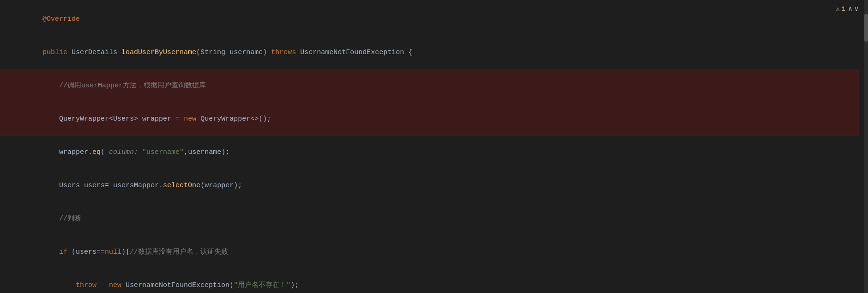 The image size is (868, 293). I want to click on code-line-error: QueryWrapper<Users> wrapper = new QueryW…, so click(429, 119).